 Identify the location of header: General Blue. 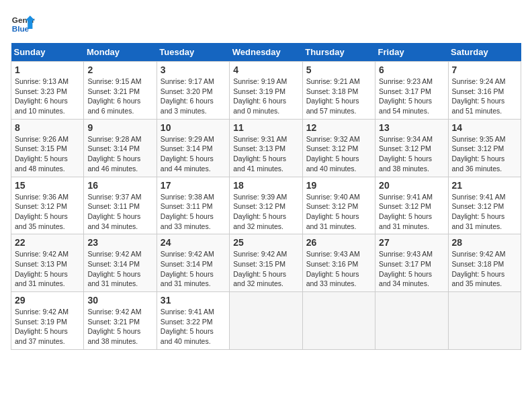
(266, 23).